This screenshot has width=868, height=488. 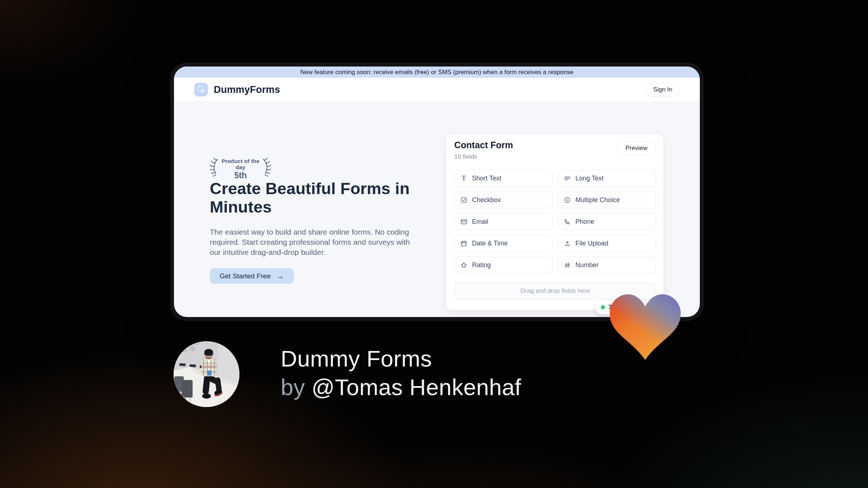 What do you see at coordinates (214, 167) in the screenshot?
I see `laurel-left-icon` at bounding box center [214, 167].